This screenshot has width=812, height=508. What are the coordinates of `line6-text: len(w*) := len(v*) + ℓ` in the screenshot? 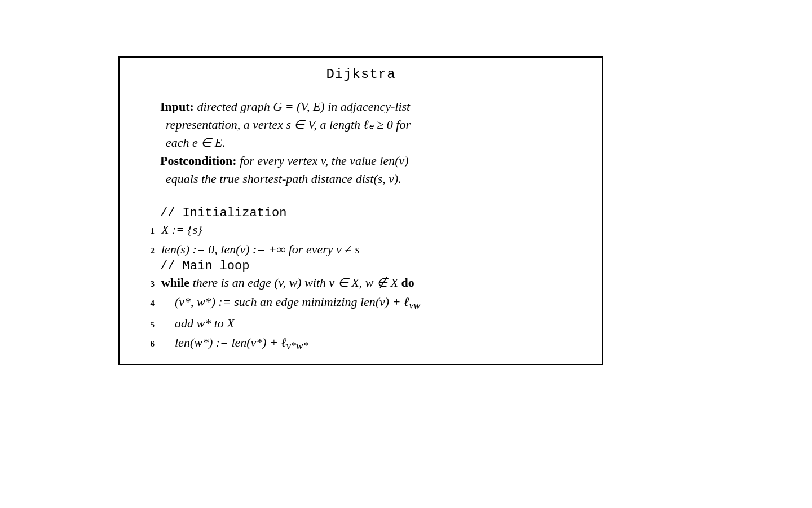 It's located at (231, 342).